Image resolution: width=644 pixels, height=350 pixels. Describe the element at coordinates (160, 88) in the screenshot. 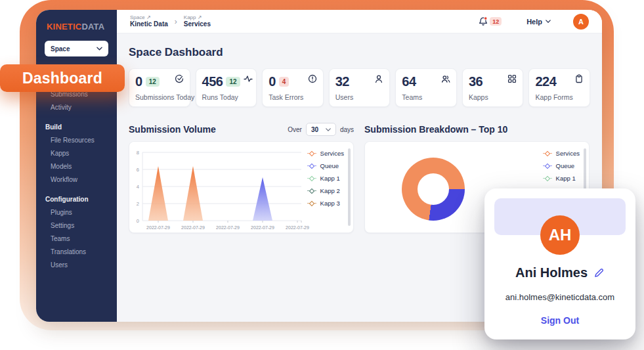

I see `stat-card-submissions-today: 0 12 Submissions Today` at that location.